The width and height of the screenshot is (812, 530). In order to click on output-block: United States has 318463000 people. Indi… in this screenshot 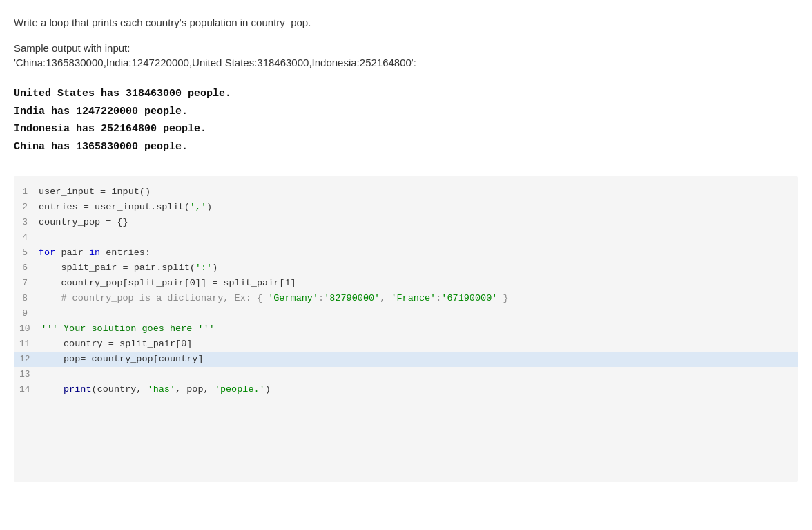, I will do `click(406, 120)`.